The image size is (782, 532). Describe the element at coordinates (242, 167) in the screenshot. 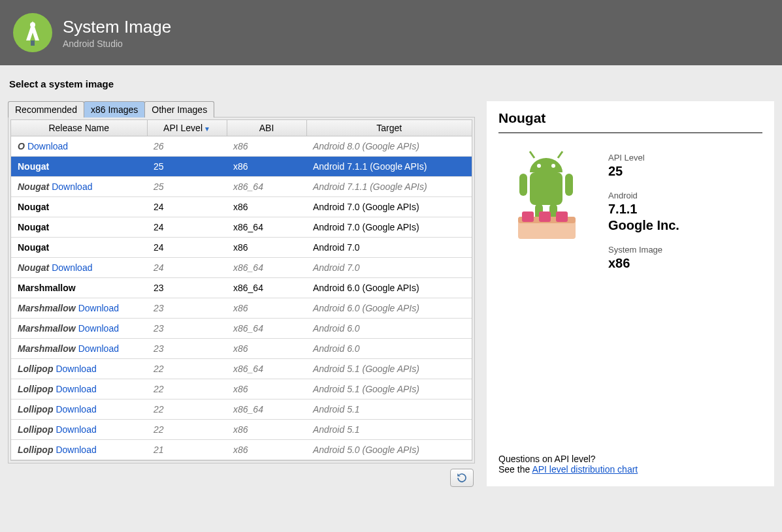

I see `table-row: Nougat25x86Android 7.1.1 (Google APIs)` at that location.